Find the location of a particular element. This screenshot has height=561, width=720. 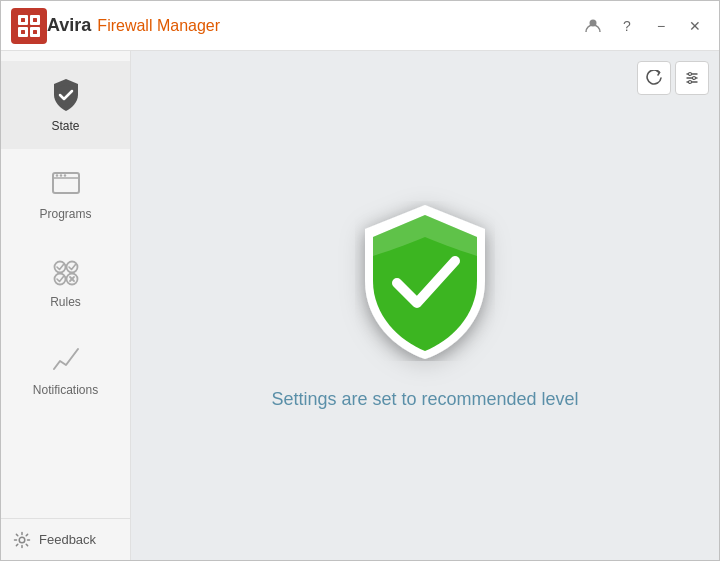

titlebar: Avira Firewall Manager ? − ✕ is located at coordinates (360, 26).